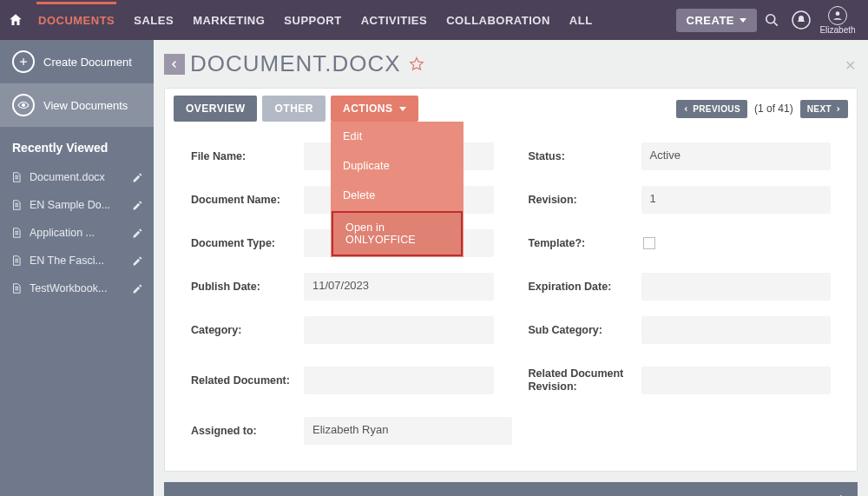 The height and width of the screenshot is (496, 868). What do you see at coordinates (76, 21) in the screenshot?
I see `nav-tab-documents: DOCUMENTS` at bounding box center [76, 21].